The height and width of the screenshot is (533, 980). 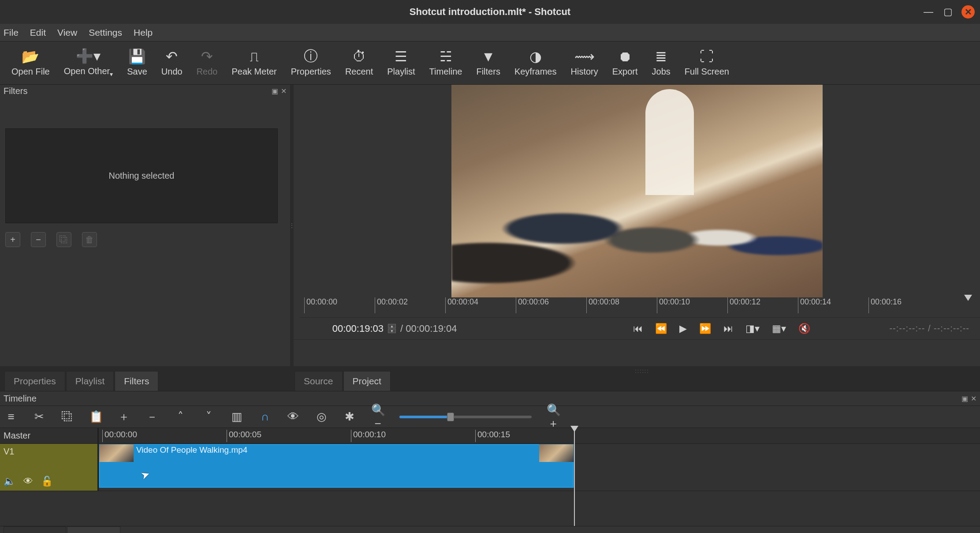 What do you see at coordinates (929, 328) in the screenshot?
I see `in-out-timecode: --:--:--:-- / --:--:--:--` at bounding box center [929, 328].